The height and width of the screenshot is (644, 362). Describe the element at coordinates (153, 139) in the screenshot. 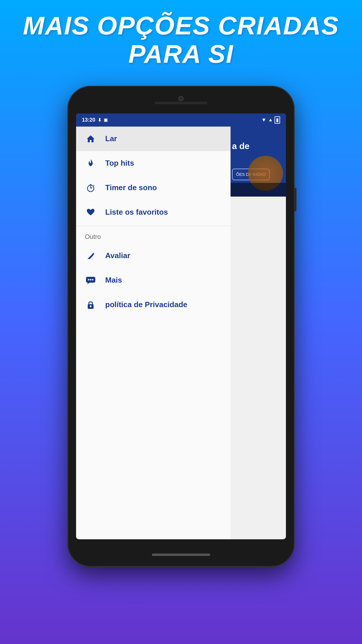

I see `menu-item-home: Lar` at that location.